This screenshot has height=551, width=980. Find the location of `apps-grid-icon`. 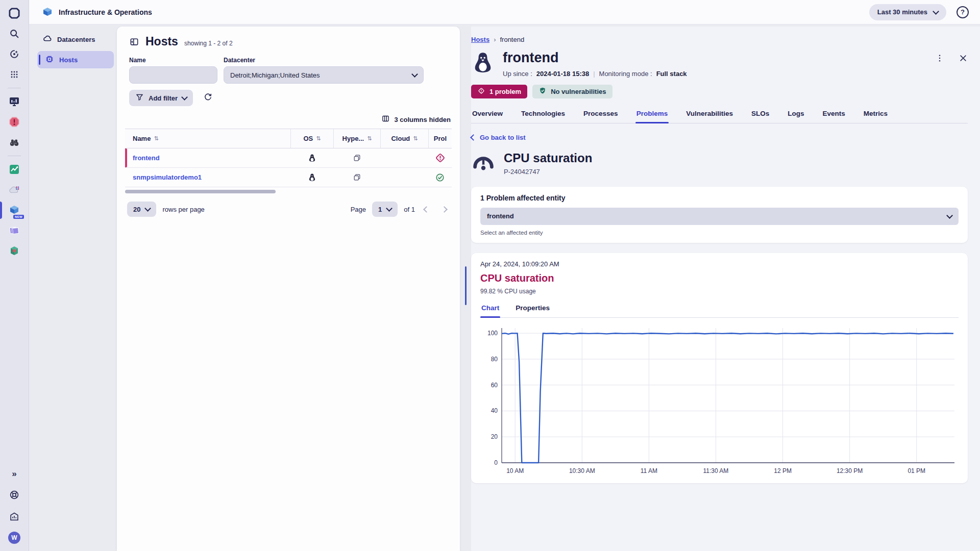

apps-grid-icon is located at coordinates (14, 74).